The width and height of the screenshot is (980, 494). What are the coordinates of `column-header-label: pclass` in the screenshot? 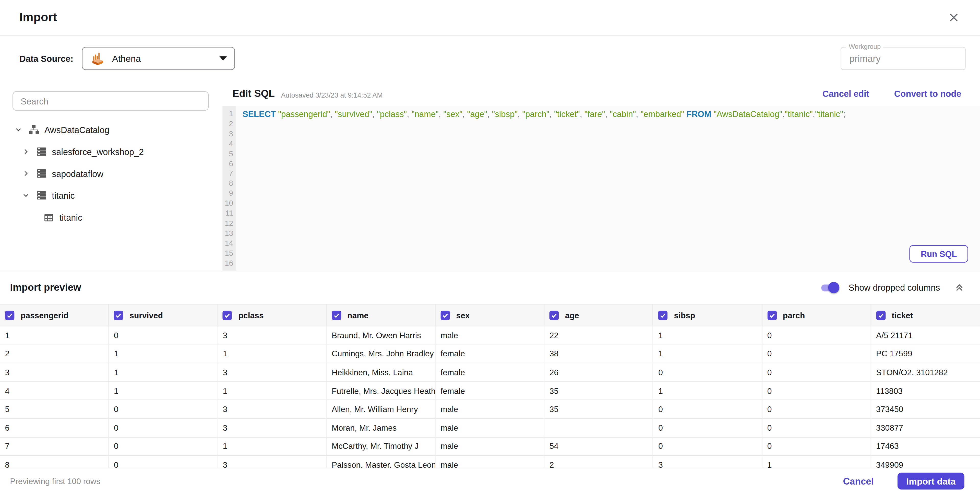 It's located at (251, 315).